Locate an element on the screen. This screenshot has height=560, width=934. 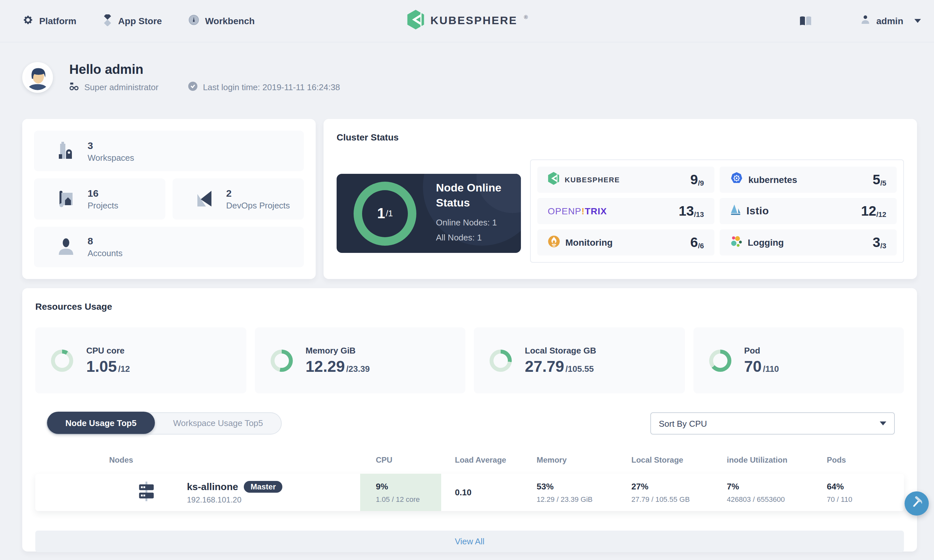
component-total: /3 is located at coordinates (883, 246).